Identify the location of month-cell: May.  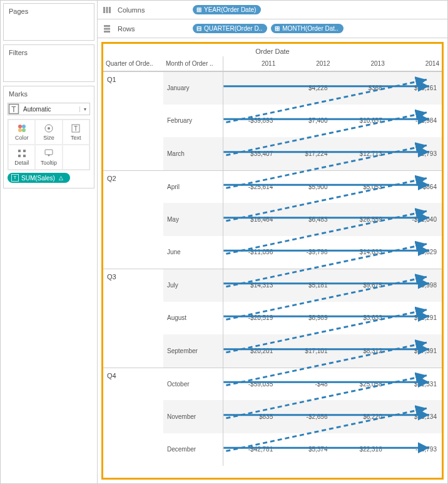
(193, 219).